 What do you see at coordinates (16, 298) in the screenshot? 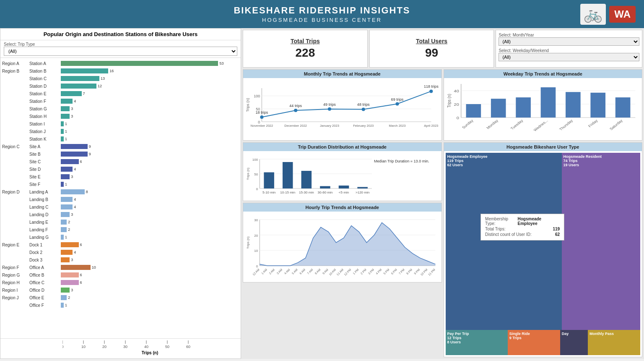
I see `bar-region: Region J` at bounding box center [16, 298].